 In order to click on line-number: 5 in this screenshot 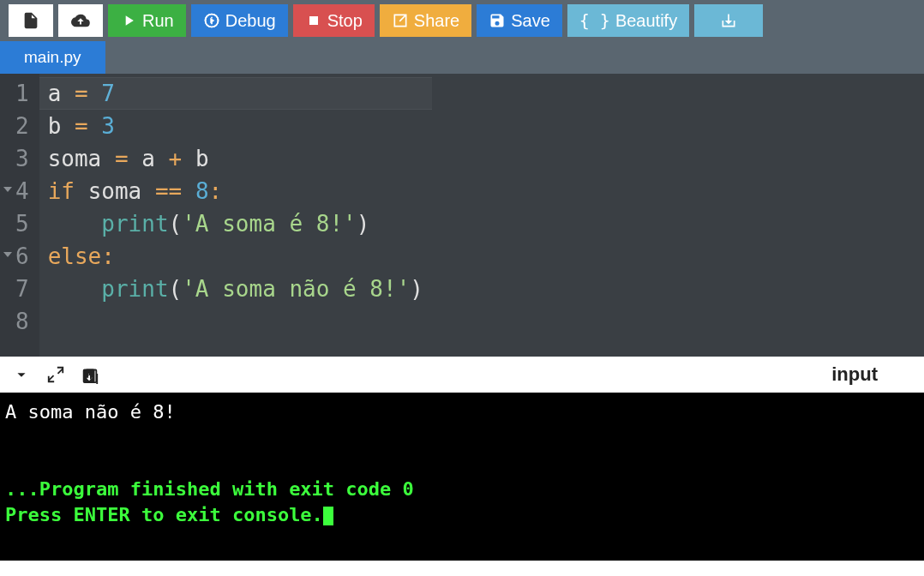, I will do `click(22, 224)`.